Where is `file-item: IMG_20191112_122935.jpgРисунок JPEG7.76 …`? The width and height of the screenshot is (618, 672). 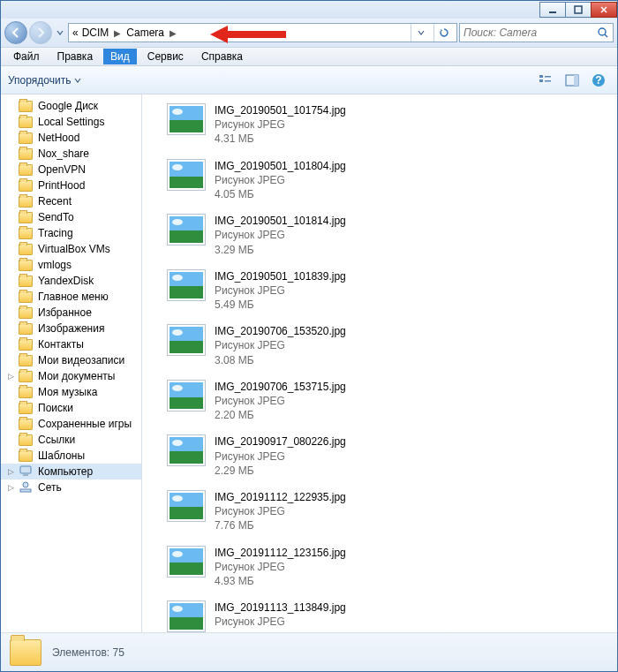 file-item: IMG_20191112_122935.jpgРисунок JPEG7.76 … is located at coordinates (380, 514).